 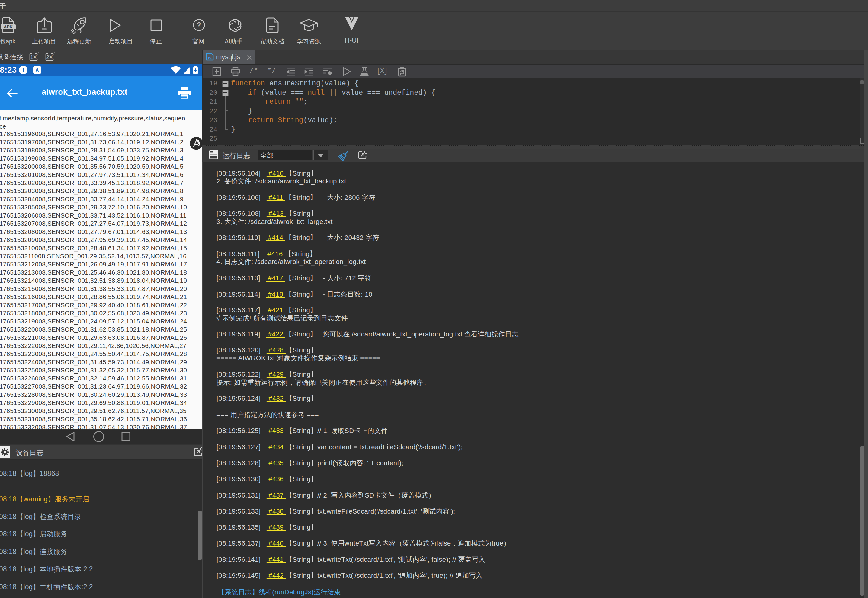 What do you see at coordinates (34, 57) in the screenshot?
I see `svg-text: 1X` at bounding box center [34, 57].